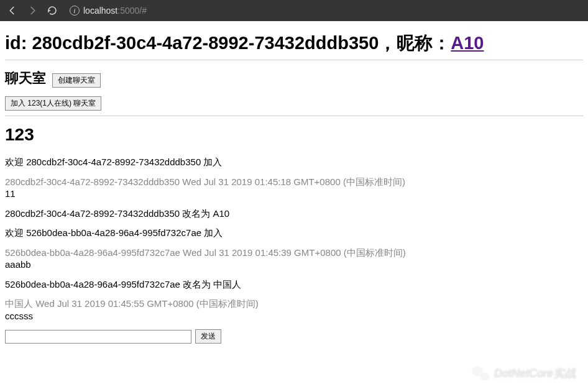 The image size is (588, 392). I want to click on url-host: localhost, so click(101, 11).